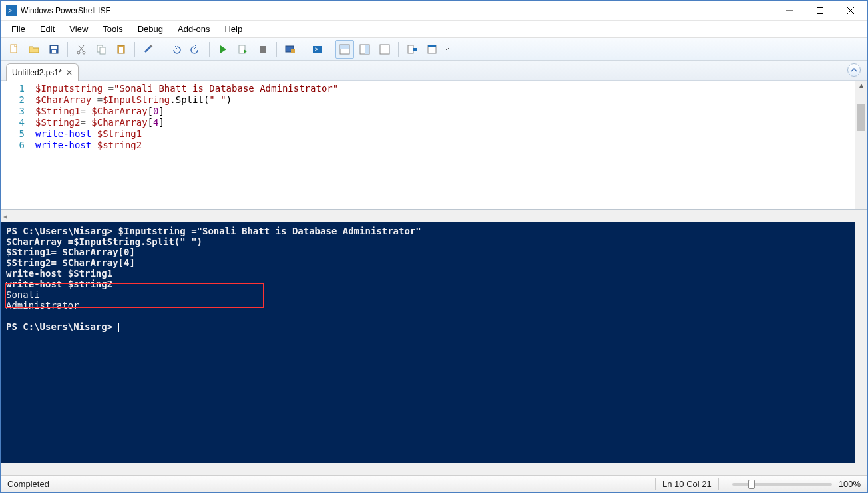  What do you see at coordinates (434, 484) in the screenshot?
I see `statusbar: Completed Ln 10 Col 21 100%` at bounding box center [434, 484].